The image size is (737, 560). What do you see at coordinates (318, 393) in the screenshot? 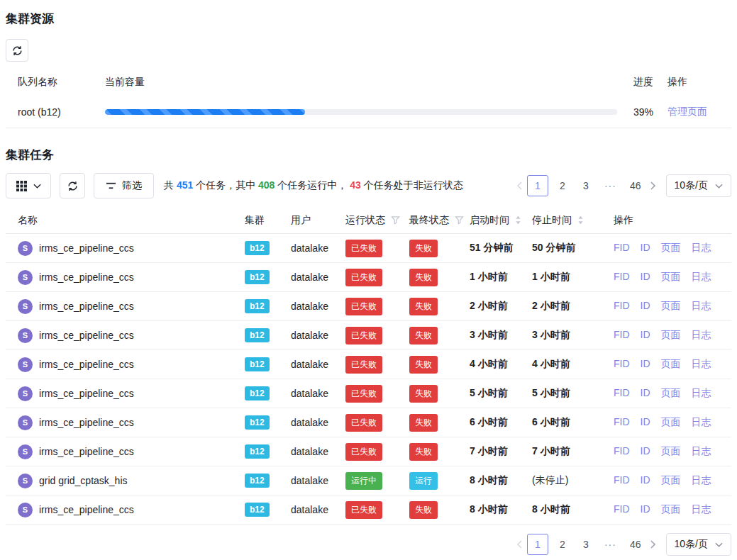
I see `user-name: datalake` at bounding box center [318, 393].